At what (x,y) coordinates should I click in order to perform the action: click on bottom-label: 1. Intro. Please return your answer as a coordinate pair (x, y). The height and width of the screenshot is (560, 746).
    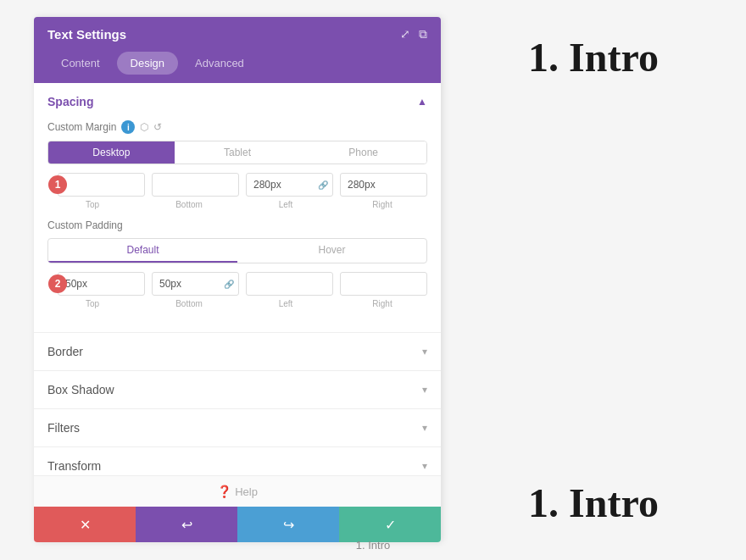
    Looking at the image, I should click on (373, 546).